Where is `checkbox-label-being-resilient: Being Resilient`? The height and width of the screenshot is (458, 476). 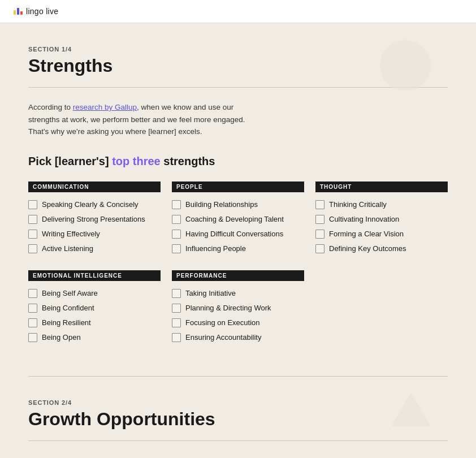
checkbox-label-being-resilient: Being Resilient is located at coordinates (67, 322).